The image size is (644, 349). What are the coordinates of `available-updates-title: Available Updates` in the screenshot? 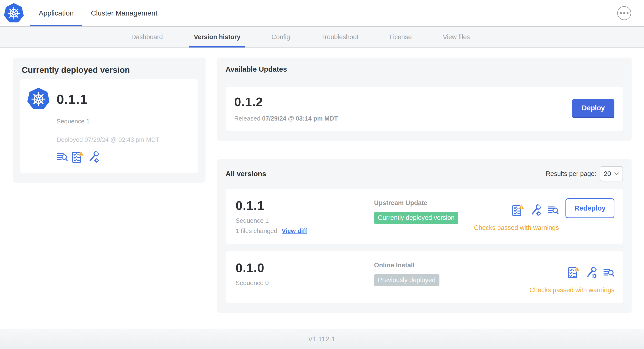 It's located at (424, 69).